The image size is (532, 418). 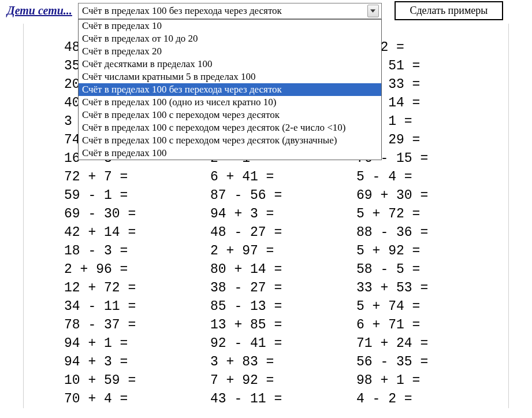 What do you see at coordinates (137, 288) in the screenshot?
I see `math-row: 12 + 72 =` at bounding box center [137, 288].